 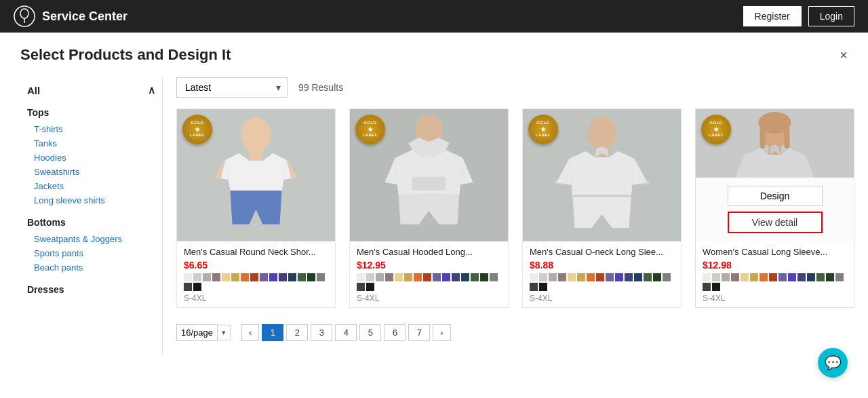 What do you see at coordinates (542, 123) in the screenshot?
I see `gold-label-top: GOLD` at bounding box center [542, 123].